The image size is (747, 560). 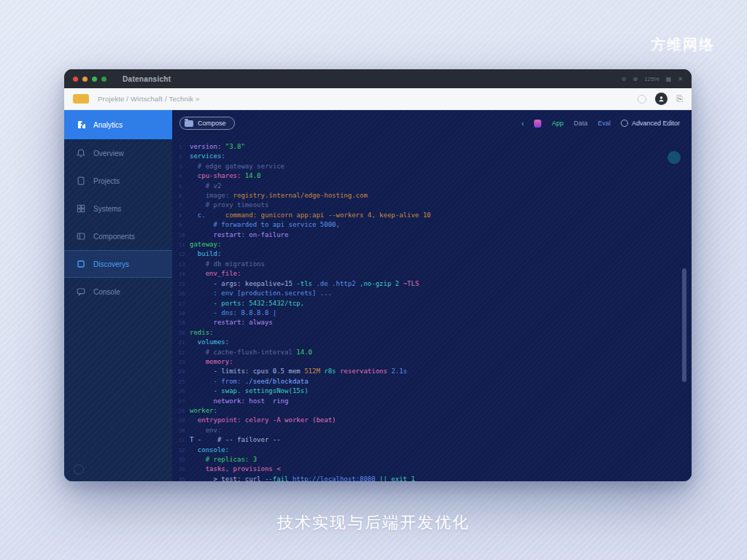 I want to click on sidebar-item-analytics: Analytics, so click(x=118, y=125).